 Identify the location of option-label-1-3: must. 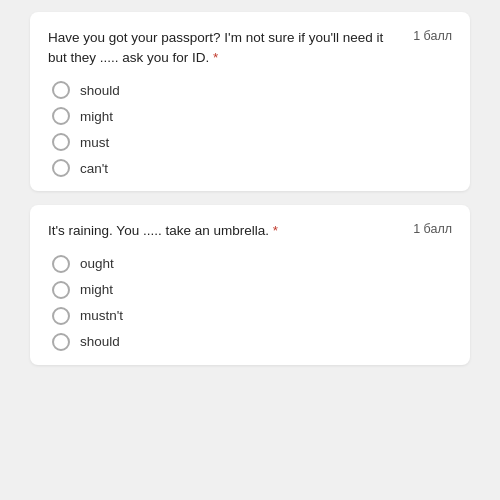
(94, 142).